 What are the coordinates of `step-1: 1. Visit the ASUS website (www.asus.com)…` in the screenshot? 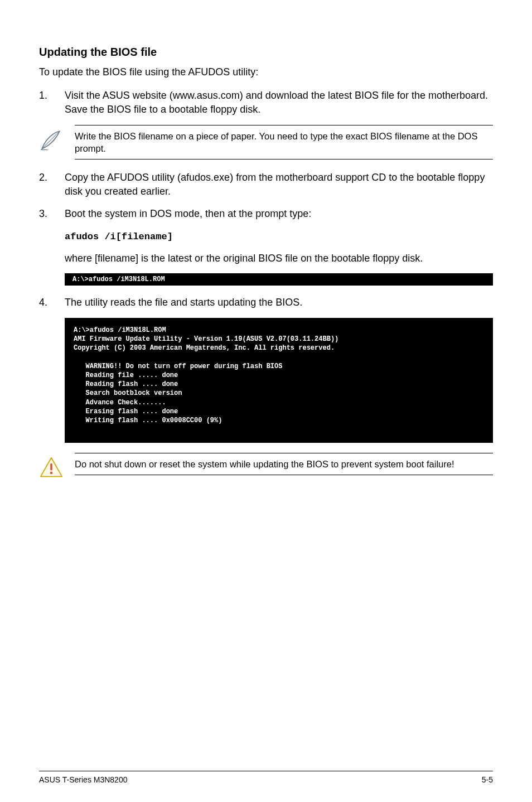 It's located at (266, 103).